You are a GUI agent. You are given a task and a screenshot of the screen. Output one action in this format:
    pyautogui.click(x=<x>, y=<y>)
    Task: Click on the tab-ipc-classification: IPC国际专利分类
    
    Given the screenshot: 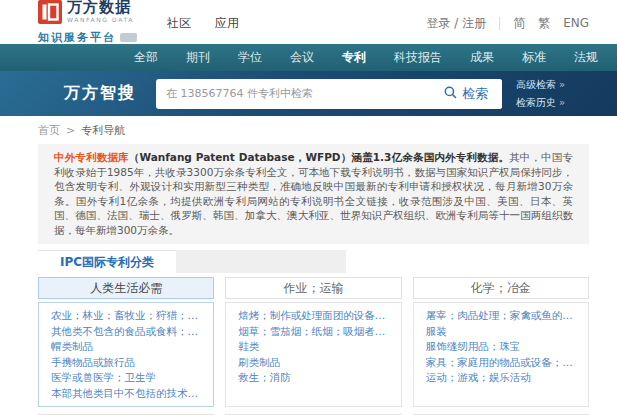 What is the action you would take?
    pyautogui.click(x=107, y=262)
    